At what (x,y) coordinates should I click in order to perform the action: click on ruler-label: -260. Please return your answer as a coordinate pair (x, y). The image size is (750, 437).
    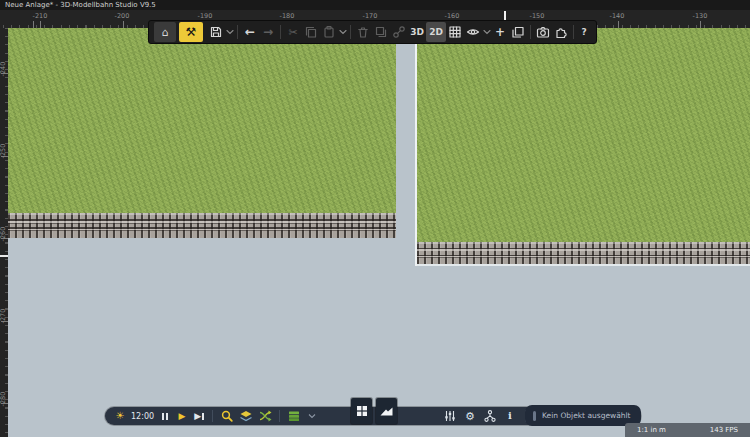
    Looking at the image, I should click on (4, 234).